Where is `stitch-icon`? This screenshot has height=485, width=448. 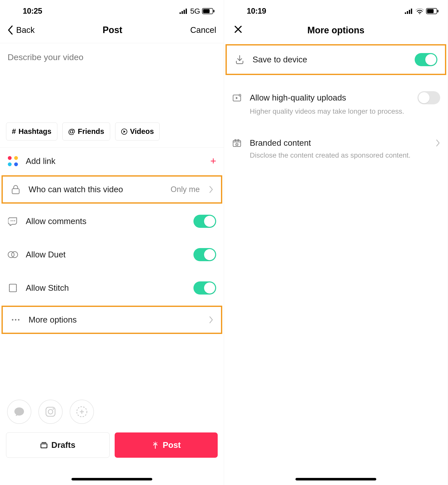
stitch-icon is located at coordinates (13, 288).